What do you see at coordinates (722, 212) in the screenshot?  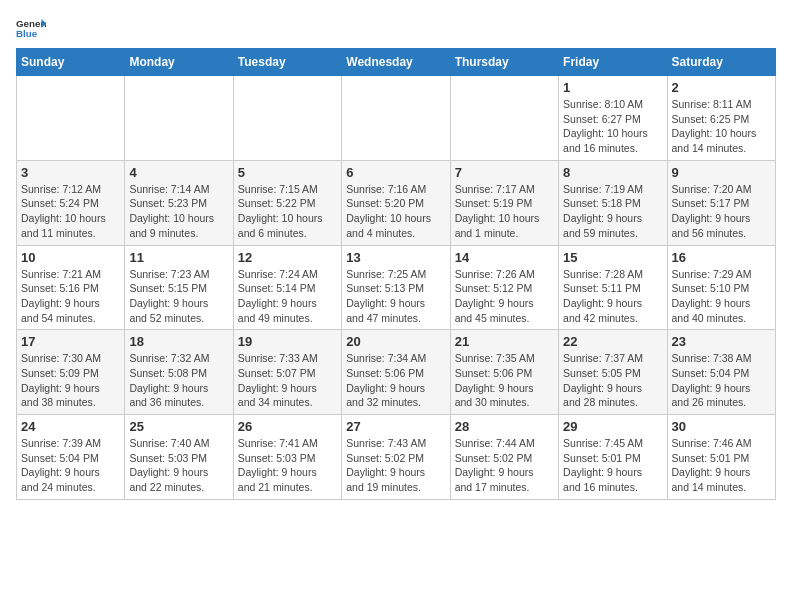 I see `day-info: Sunrise: 7:20 AMSunset: 5:17 PMDaylight:…` at bounding box center [722, 212].